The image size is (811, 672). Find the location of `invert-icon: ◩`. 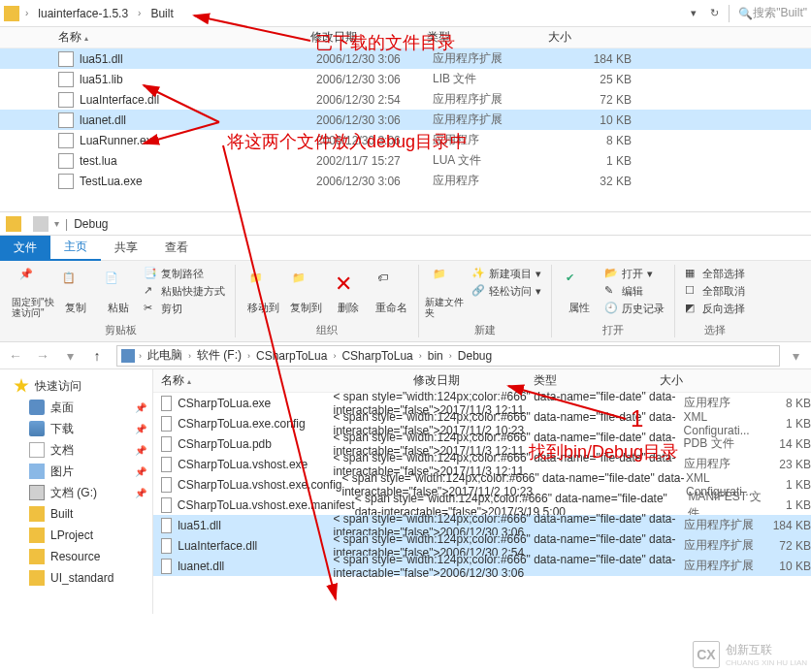

invert-icon: ◩ is located at coordinates (692, 308).